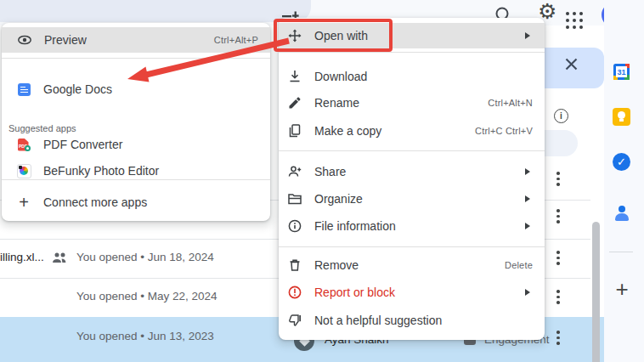 The width and height of the screenshot is (644, 362). What do you see at coordinates (295, 172) in the screenshot?
I see `person-add-icon` at bounding box center [295, 172].